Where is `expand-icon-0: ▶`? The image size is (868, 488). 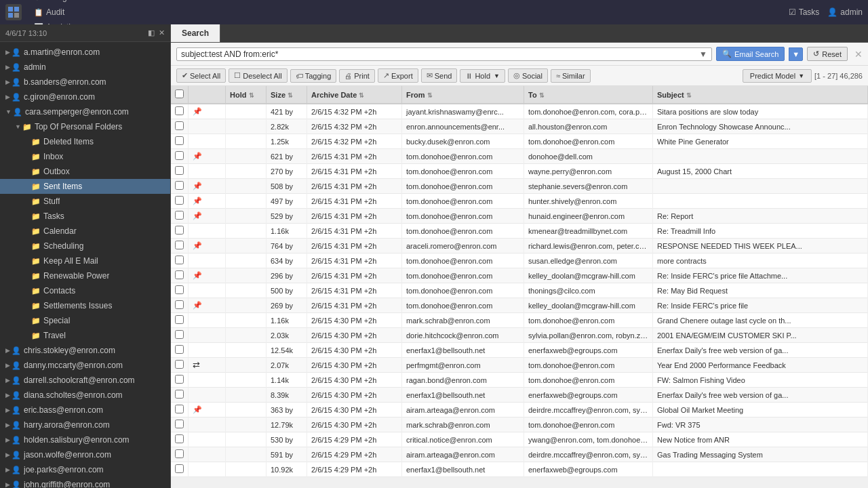 expand-icon-0: ▶ is located at coordinates (8, 52).